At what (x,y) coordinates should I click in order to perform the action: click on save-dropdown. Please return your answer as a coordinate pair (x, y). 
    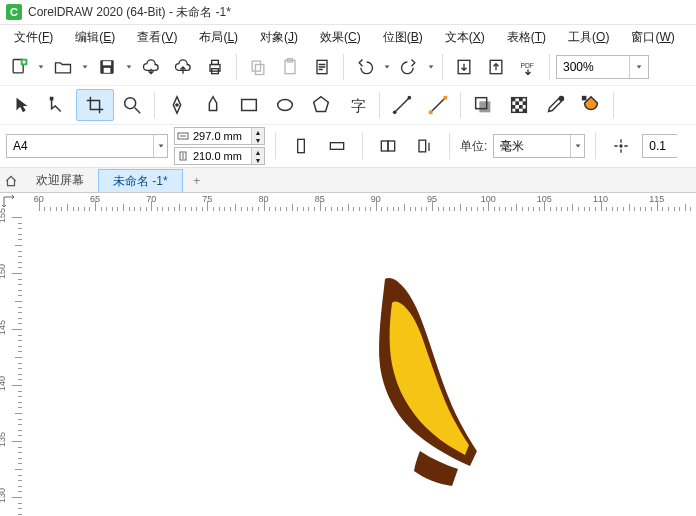
    Looking at the image, I should click on (129, 67).